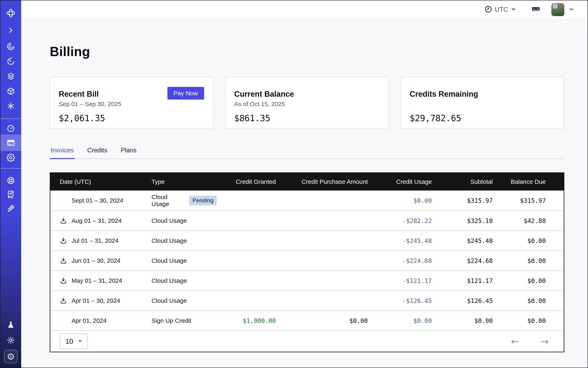 The image size is (588, 368). What do you see at coordinates (307, 52) in the screenshot?
I see `page-title: Billing` at bounding box center [307, 52].